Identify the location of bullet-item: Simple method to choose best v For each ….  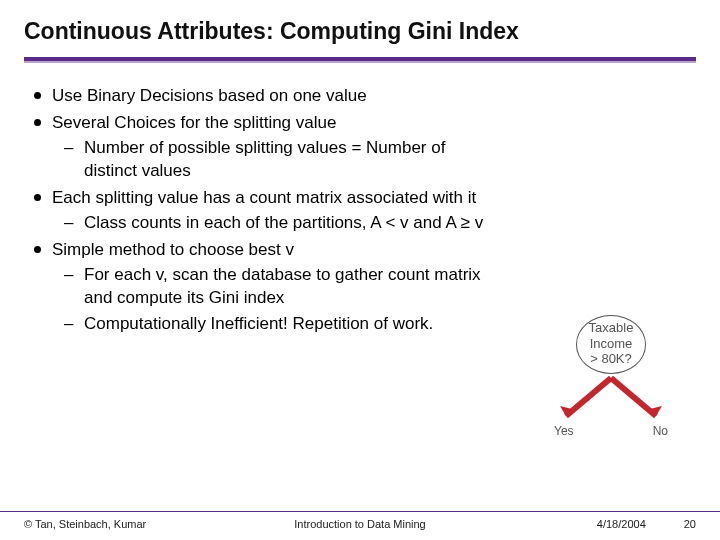
(259, 288).